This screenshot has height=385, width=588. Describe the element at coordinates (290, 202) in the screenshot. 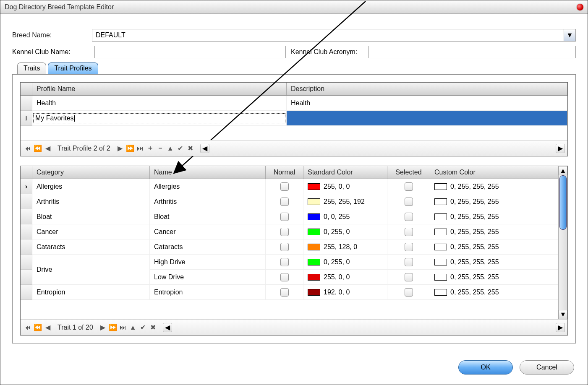

I see `table-row: ArthritisArthritis255, 255, 1920, 255, 2…` at that location.